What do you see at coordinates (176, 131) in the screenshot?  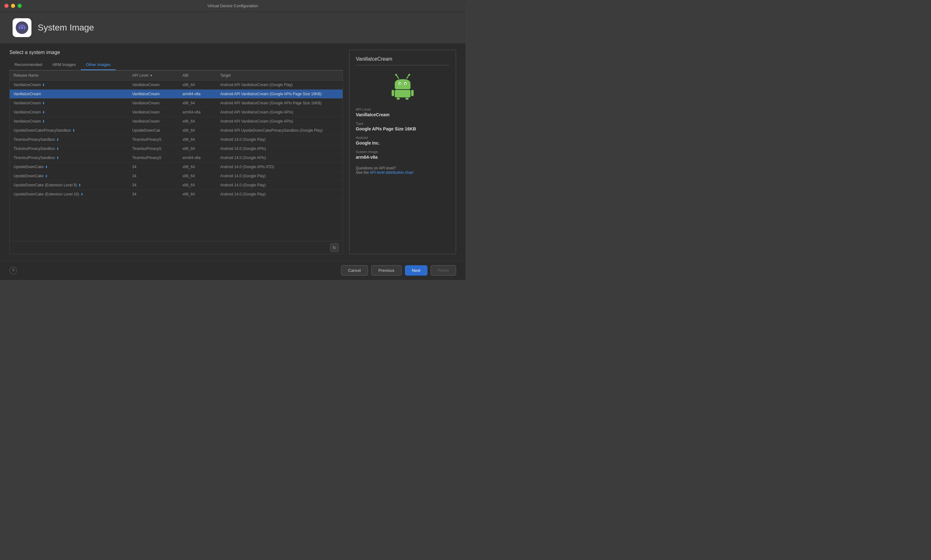 I see `table-row: UpsideDownCakePrivacySandbox ⬇UpsideDown…` at bounding box center [176, 131].